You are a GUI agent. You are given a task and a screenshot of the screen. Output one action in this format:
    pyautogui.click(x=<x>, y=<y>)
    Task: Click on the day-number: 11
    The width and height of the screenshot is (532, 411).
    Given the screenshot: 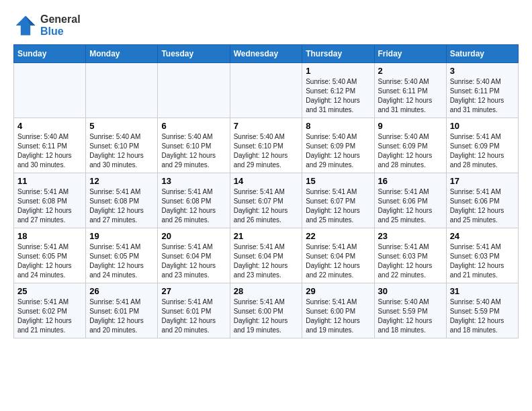 What is the action you would take?
    pyautogui.click(x=50, y=181)
    